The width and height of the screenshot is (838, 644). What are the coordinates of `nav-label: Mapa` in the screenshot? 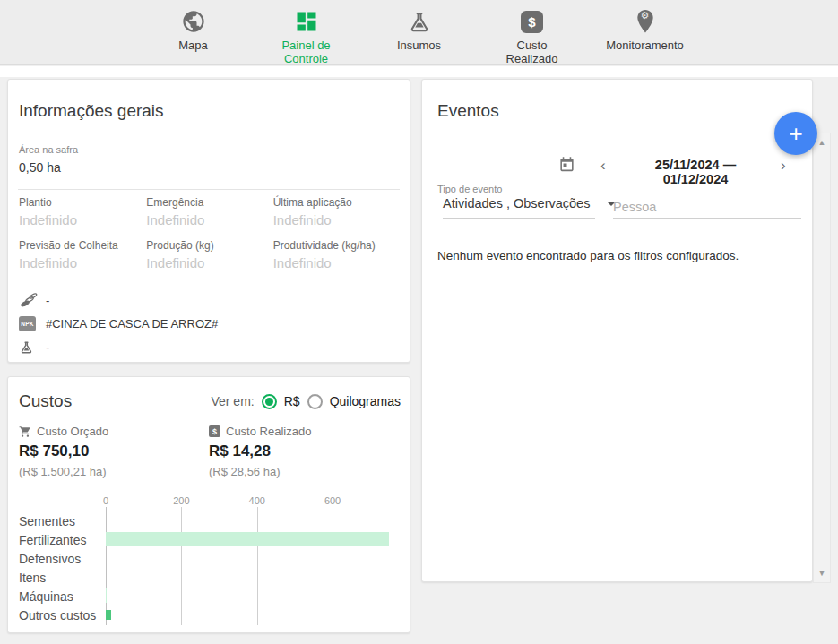 It's located at (194, 47).